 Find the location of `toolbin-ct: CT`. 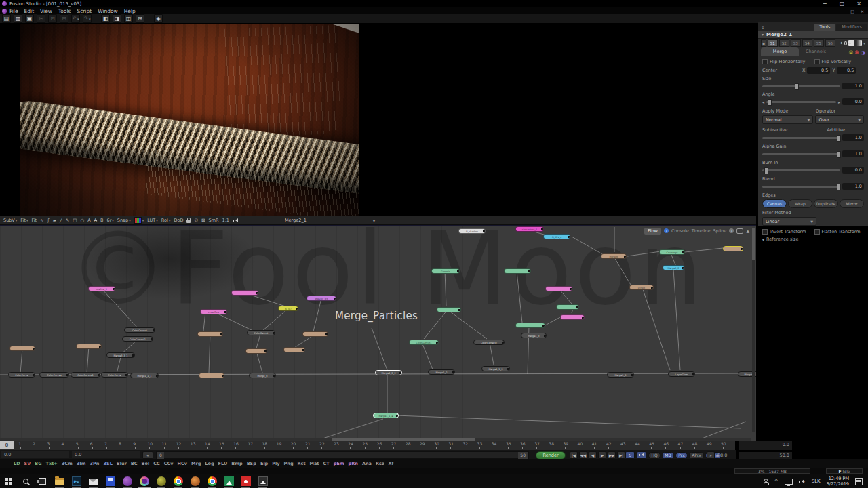

toolbin-ct: CT is located at coordinates (326, 464).